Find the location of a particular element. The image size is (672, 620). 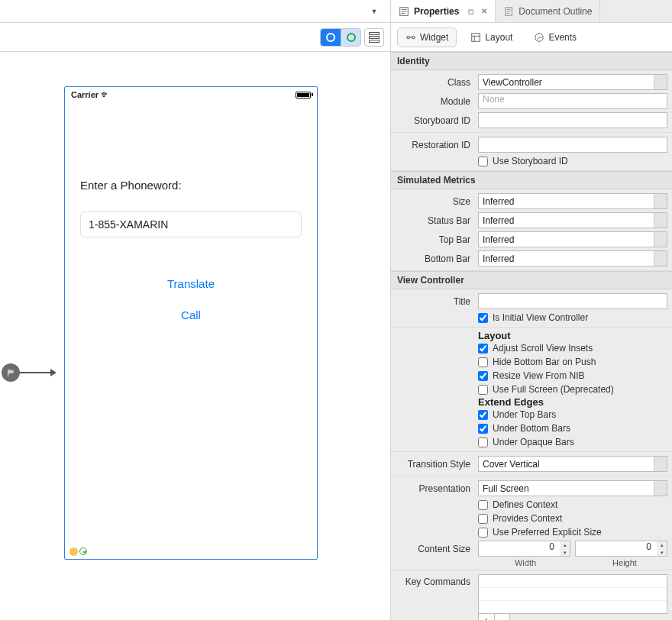

tab-document-outline: Document Outline is located at coordinates (548, 11).